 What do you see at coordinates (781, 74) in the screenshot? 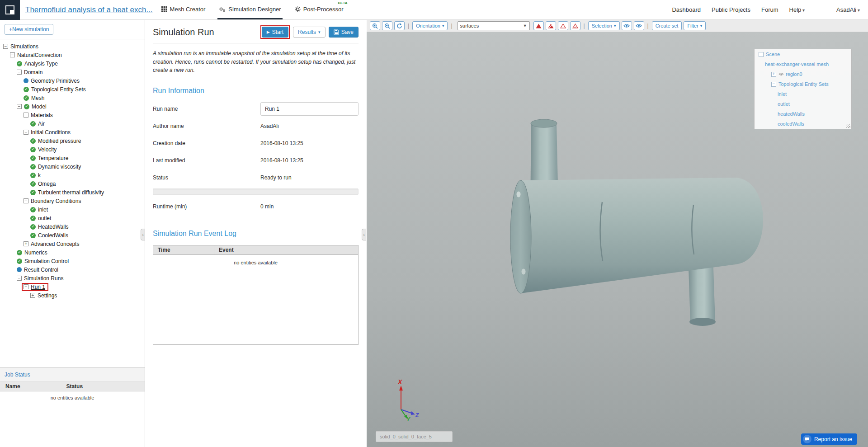
I see `eye-icon` at bounding box center [781, 74].